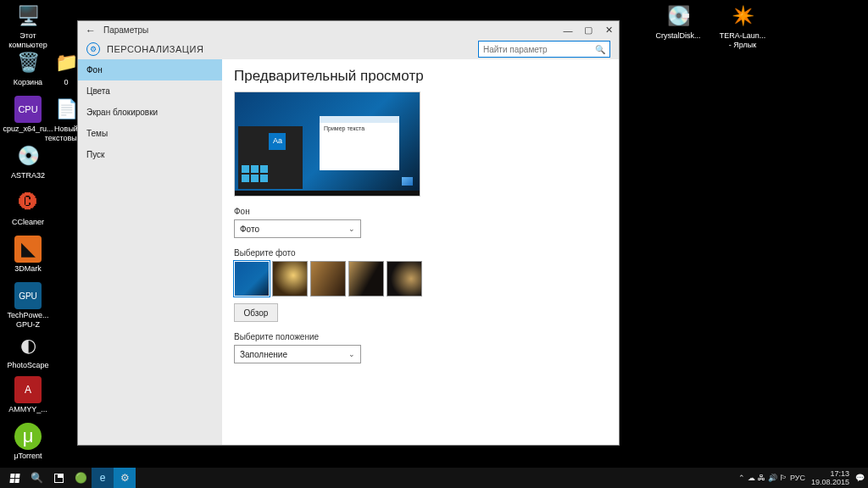 This screenshot has width=868, height=488. What do you see at coordinates (327, 144) in the screenshot?
I see `preview-thumbnail: Пример текста` at bounding box center [327, 144].